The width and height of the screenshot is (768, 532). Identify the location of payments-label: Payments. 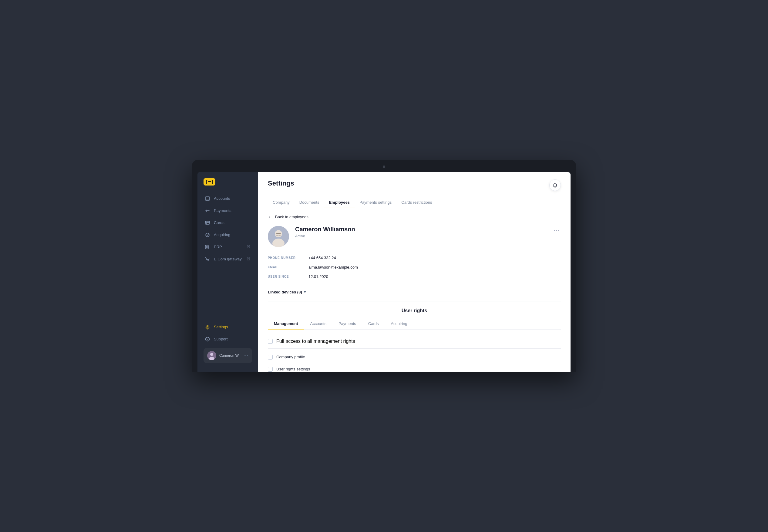
(232, 211).